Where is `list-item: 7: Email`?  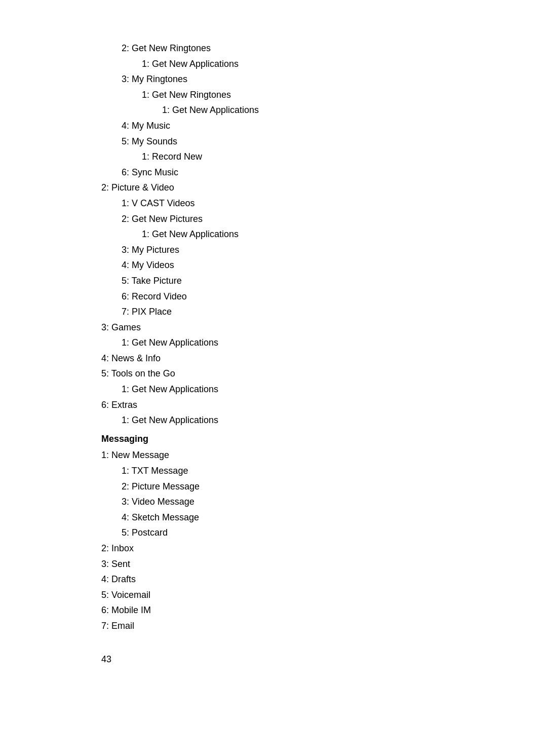
list-item: 7: Email is located at coordinates (309, 626).